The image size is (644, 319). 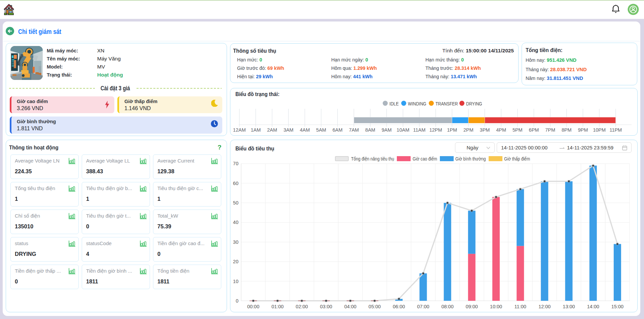 I want to click on svg-text: 04:00, so click(x=350, y=307).